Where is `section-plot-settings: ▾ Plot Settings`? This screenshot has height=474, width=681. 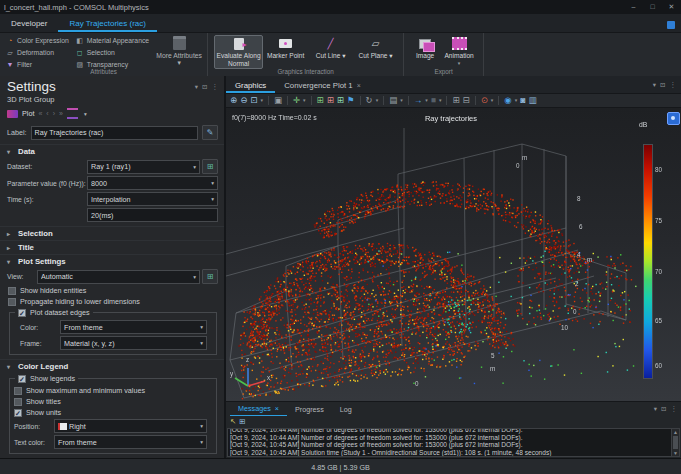
section-plot-settings: ▾ Plot Settings is located at coordinates (112, 261).